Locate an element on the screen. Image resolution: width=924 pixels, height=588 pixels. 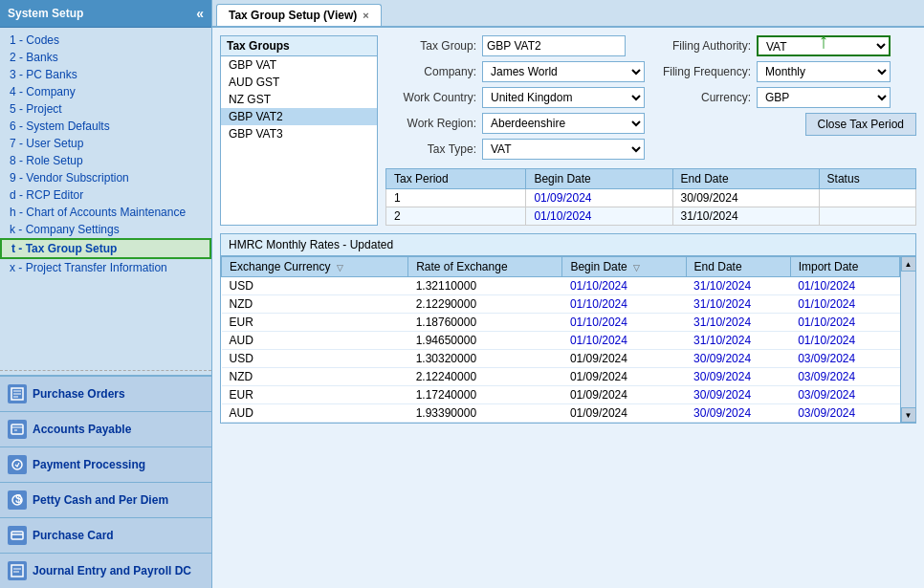
begin-date-cell: 01/10/2024 is located at coordinates (599, 216).